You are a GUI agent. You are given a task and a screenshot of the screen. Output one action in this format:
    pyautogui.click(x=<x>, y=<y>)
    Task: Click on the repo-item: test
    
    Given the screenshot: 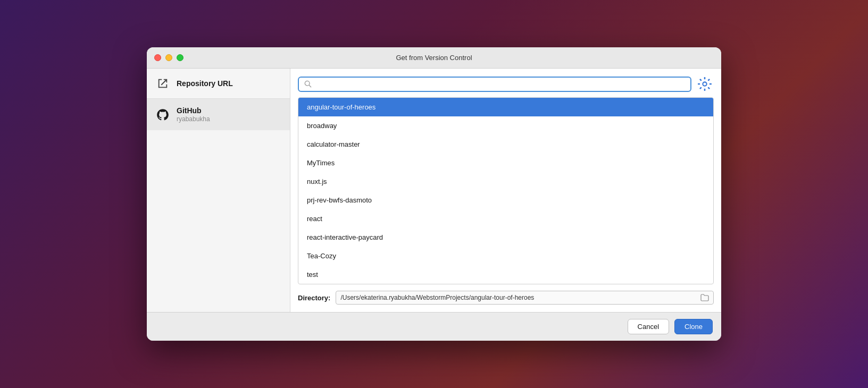 What is the action you would take?
    pyautogui.click(x=506, y=274)
    